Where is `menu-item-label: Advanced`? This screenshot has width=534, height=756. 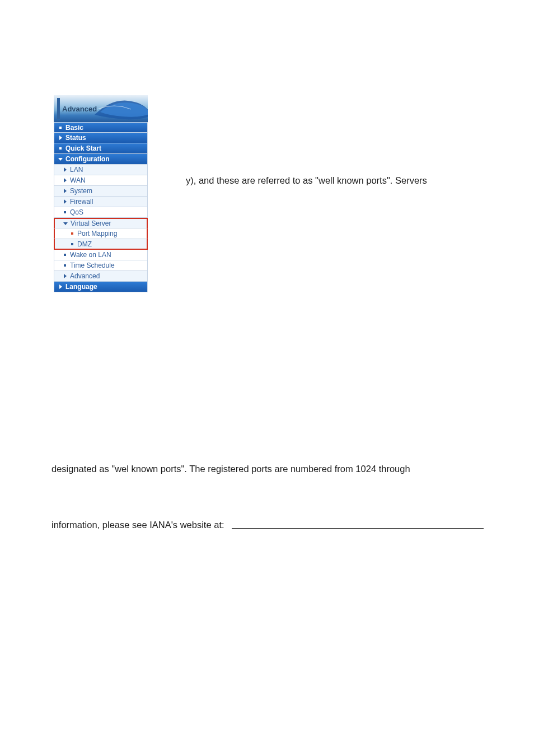
menu-item-label: Advanced is located at coordinates (109, 276).